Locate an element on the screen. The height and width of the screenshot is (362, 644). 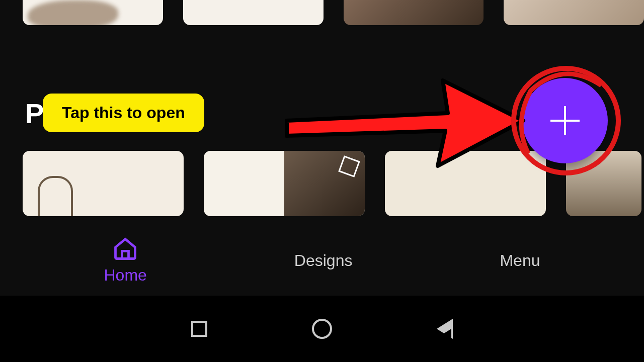
nav-label: Home is located at coordinates (125, 276).